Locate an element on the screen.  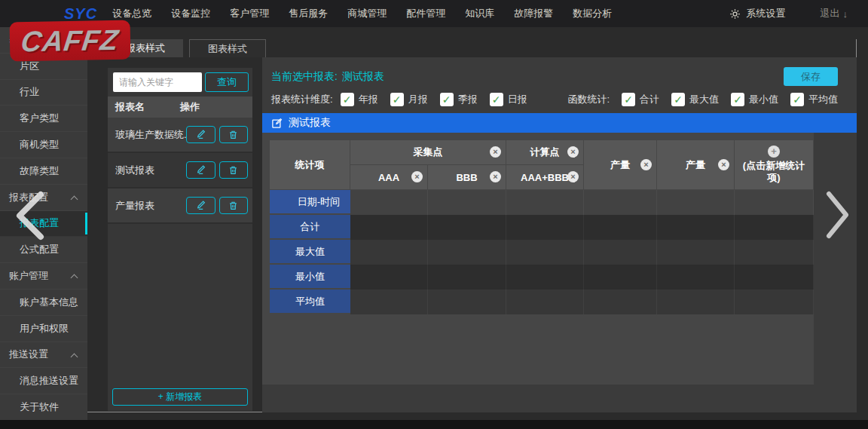
sidebar-item: 故障类型 is located at coordinates (44, 172).